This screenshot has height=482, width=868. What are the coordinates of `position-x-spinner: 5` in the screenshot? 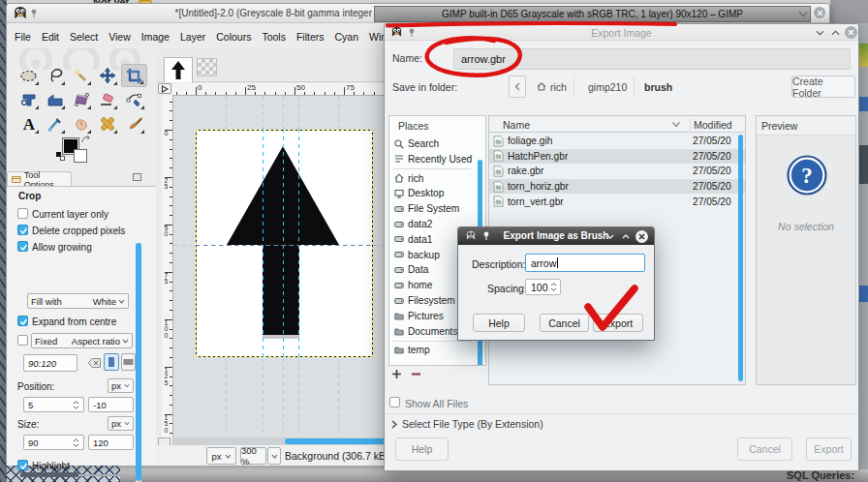 It's located at (54, 405).